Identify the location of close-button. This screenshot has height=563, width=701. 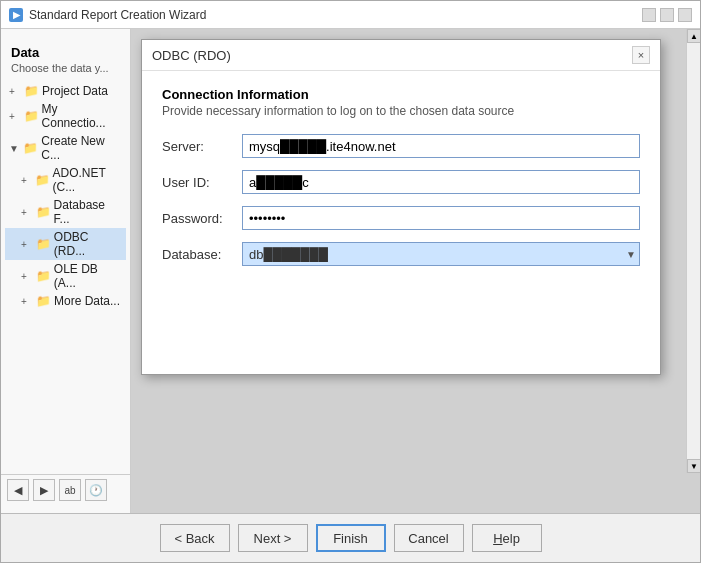
(685, 15).